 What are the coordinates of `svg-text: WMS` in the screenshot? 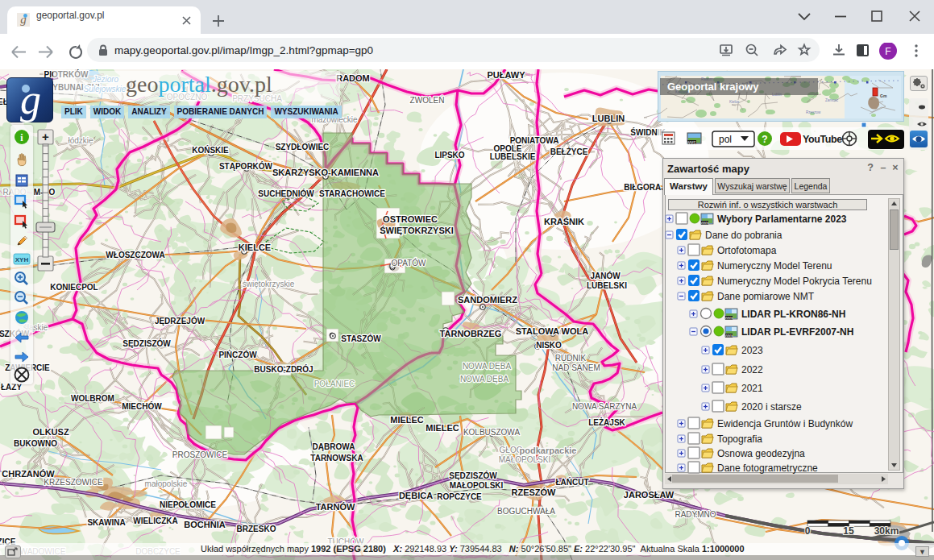 It's located at (691, 143).